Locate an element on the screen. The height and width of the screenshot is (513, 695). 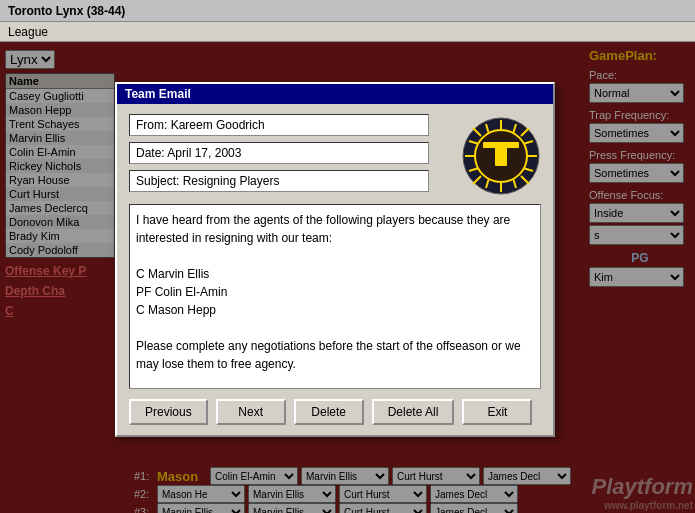
subject-field: Subject: Resigning Players is located at coordinates (279, 181).